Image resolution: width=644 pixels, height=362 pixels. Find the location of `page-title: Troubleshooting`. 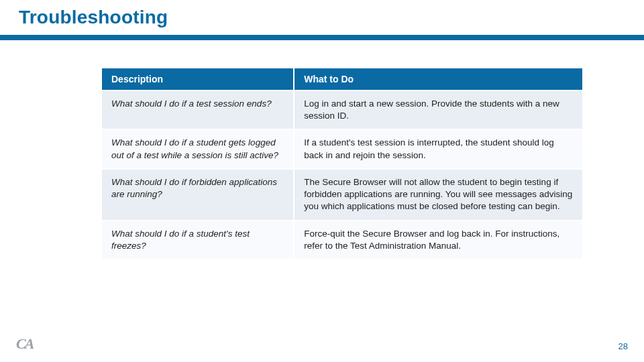

page-title: Troubleshooting is located at coordinates (93, 17).